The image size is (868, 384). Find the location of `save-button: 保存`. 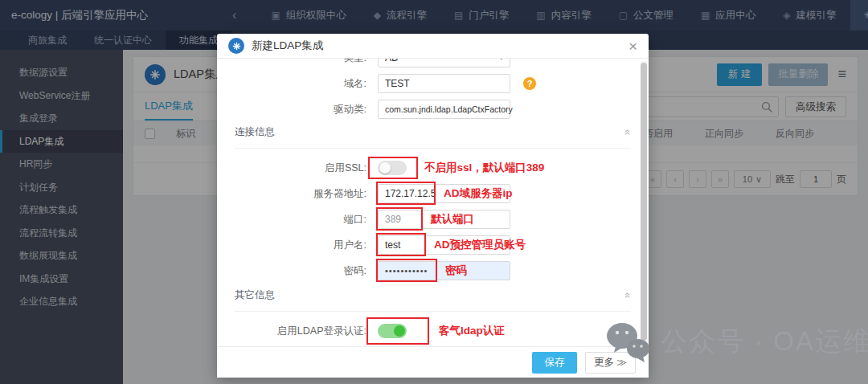

save-button: 保存 is located at coordinates (555, 363).